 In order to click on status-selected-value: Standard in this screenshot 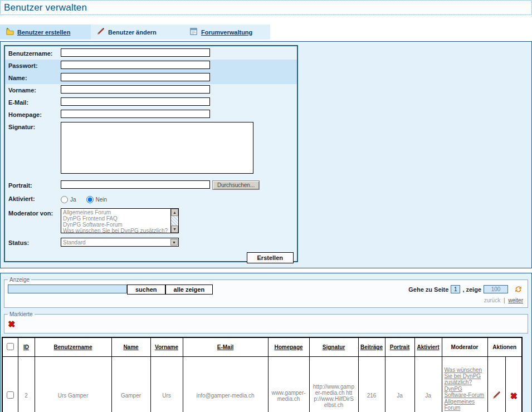, I will do `click(116, 243)`.